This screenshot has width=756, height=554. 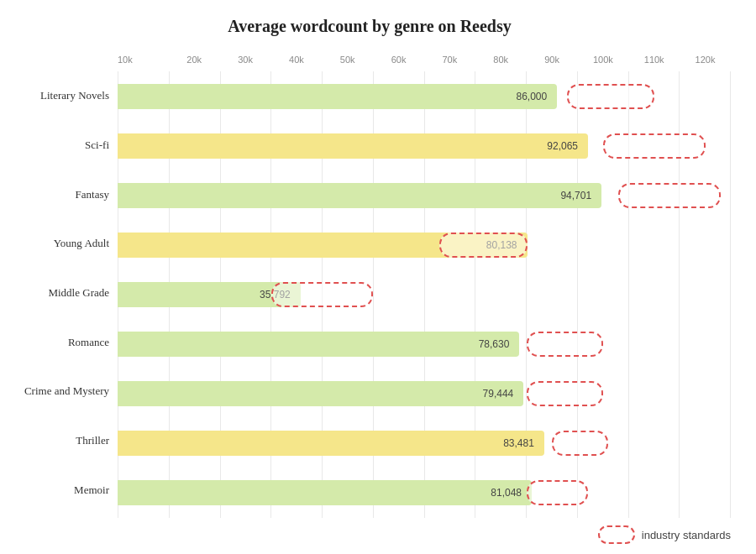 I want to click on chart-title: Average wordcount by genre on Reedsy, so click(x=370, y=27).